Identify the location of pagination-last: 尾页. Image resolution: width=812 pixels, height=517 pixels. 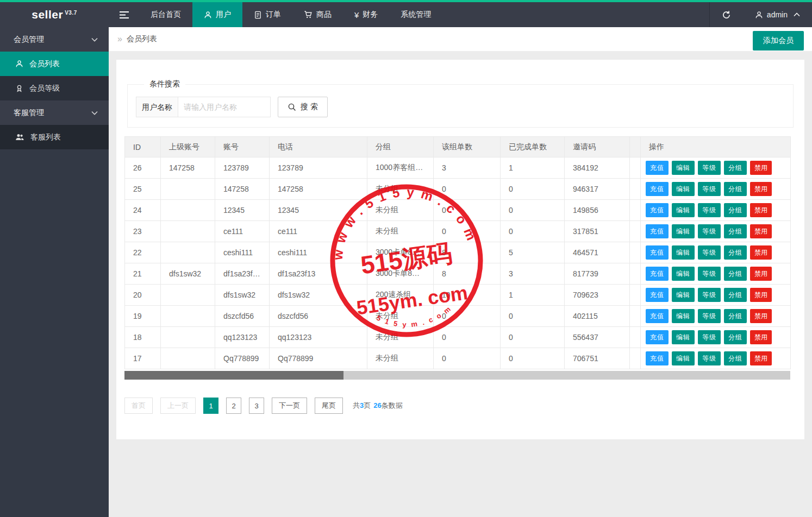
(329, 406).